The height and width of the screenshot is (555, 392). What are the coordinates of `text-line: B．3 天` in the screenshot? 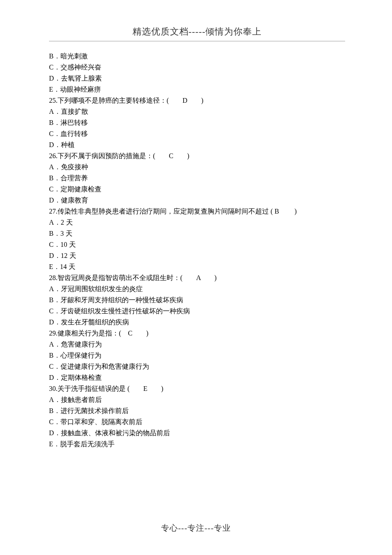 It's located at (197, 234).